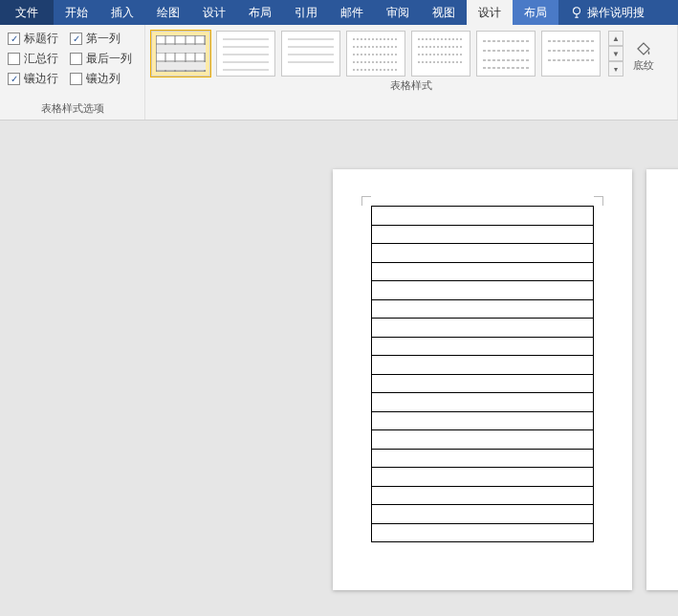  What do you see at coordinates (27, 12) in the screenshot?
I see `tab-file: 文件` at bounding box center [27, 12].